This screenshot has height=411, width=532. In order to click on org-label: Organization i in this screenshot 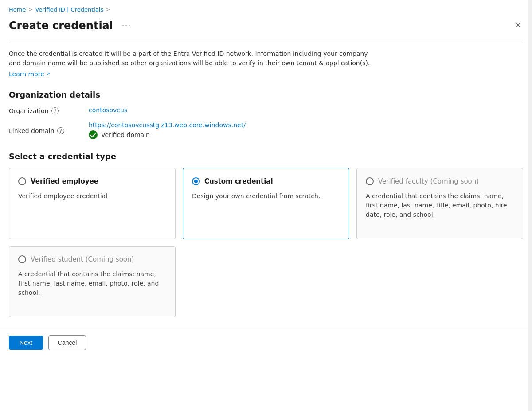, I will do `click(49, 110)`.